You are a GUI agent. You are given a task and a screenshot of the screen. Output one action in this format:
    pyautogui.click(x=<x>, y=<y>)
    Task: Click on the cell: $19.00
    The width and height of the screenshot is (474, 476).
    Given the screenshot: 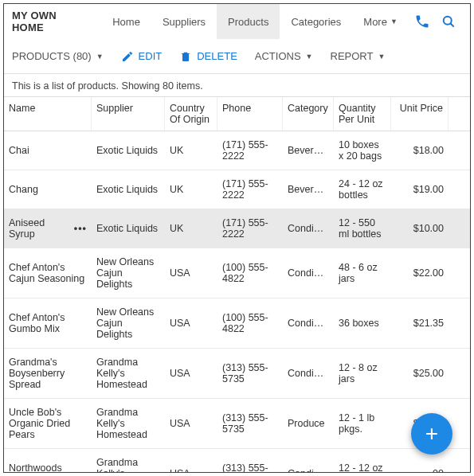 What is the action you would take?
    pyautogui.click(x=420, y=189)
    